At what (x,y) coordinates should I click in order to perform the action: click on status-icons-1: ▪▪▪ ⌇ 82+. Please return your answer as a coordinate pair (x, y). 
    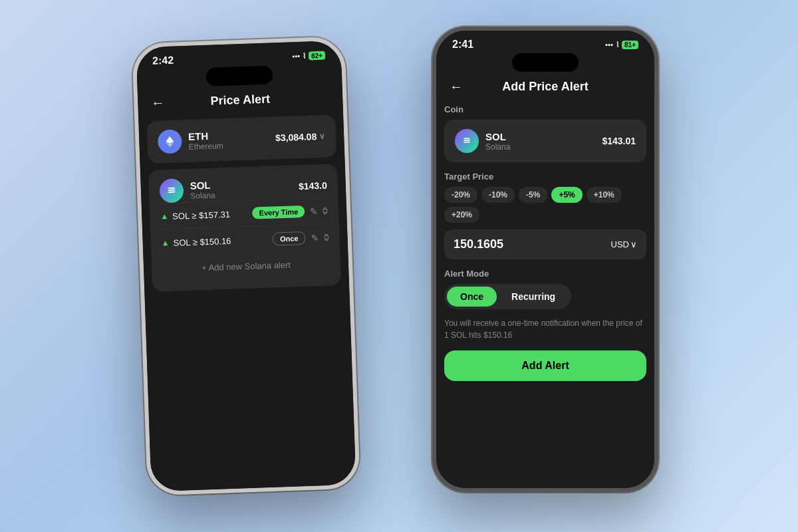
    Looking at the image, I should click on (309, 56).